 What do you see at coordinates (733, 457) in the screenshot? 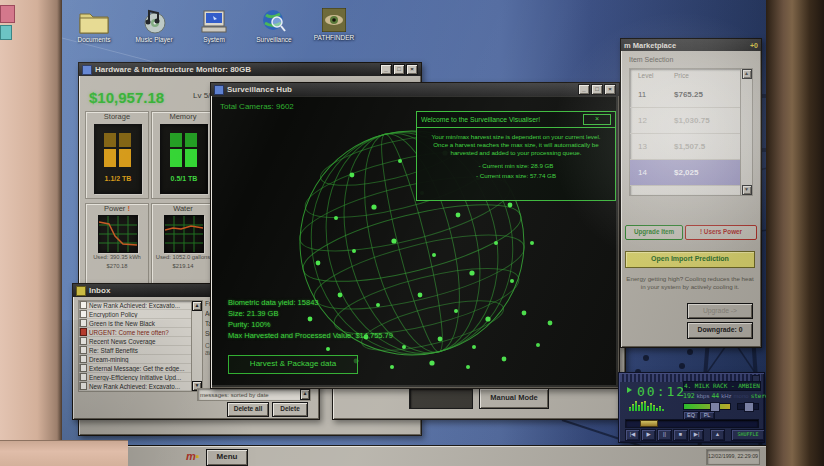
I see `taskbar-clock: 12/02/1999, 22:29:09` at bounding box center [733, 457].